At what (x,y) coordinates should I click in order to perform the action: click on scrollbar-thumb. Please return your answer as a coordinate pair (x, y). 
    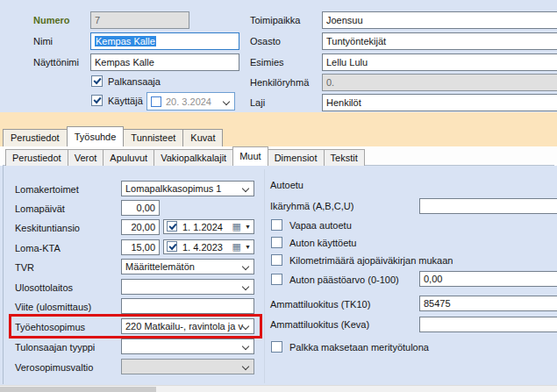
    Looking at the image, I should click on (78, 389).